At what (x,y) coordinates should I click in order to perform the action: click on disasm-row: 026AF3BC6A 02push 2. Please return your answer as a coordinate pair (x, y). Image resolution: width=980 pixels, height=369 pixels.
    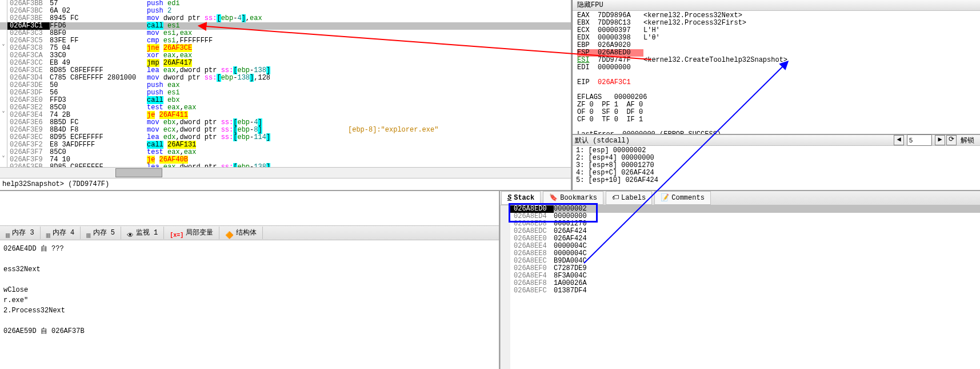
    Looking at the image, I should click on (286, 11).